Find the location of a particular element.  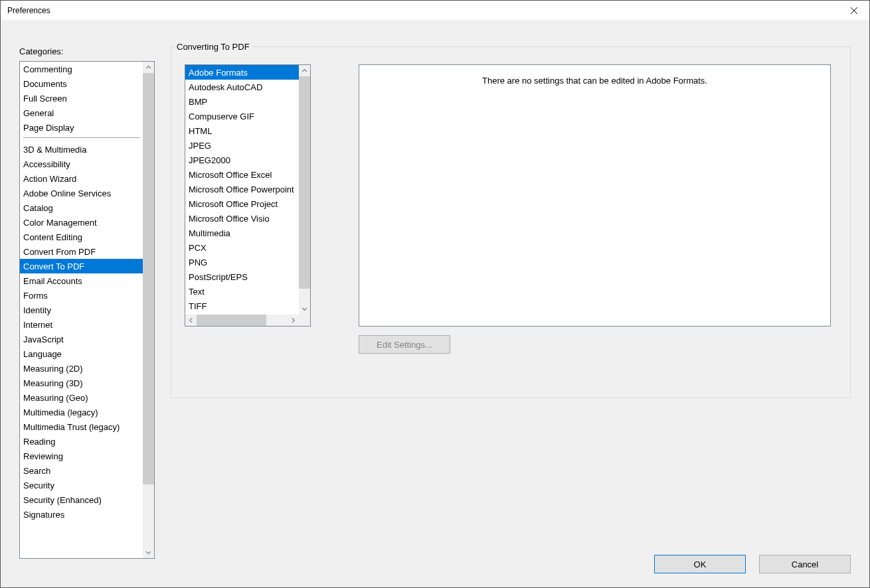

format-item: HTML is located at coordinates (242, 131).